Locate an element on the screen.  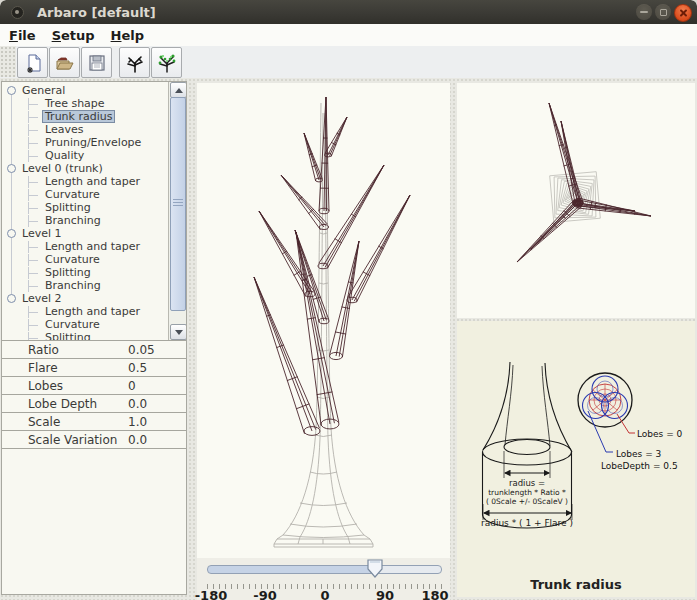
sidebar-item-label: Leaves is located at coordinates (64, 130).